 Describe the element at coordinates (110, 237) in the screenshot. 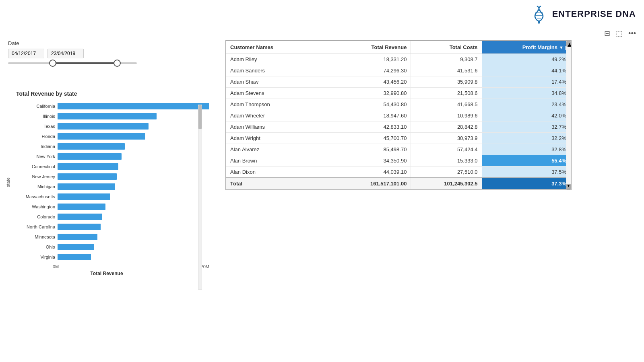

I see `bar-row: Minnesota` at that location.